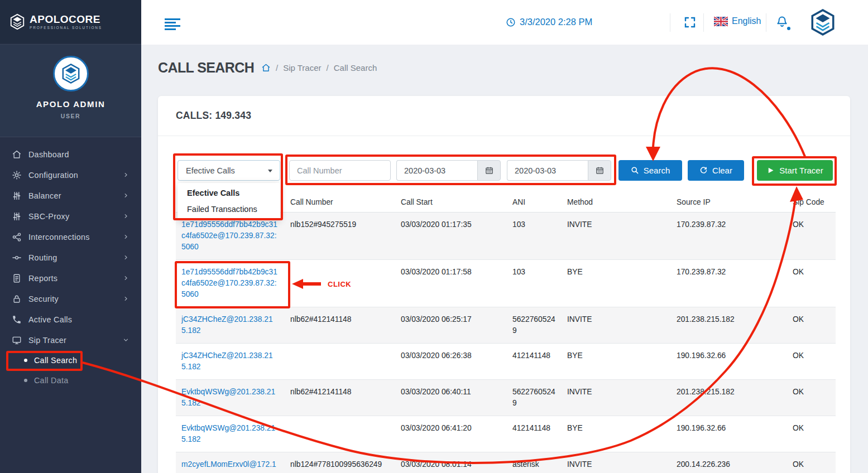 The width and height of the screenshot is (868, 473). I want to click on sidebar-item-sip-tracer: Sip Tracer, so click(70, 340).